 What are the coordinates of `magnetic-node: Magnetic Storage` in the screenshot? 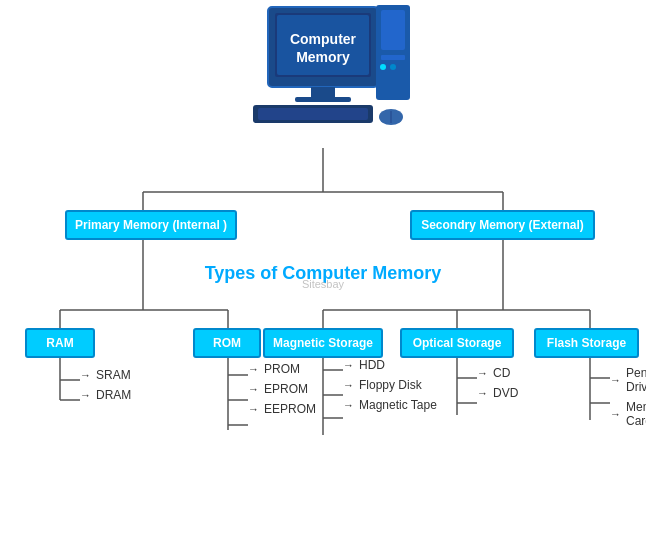 It's located at (323, 343).